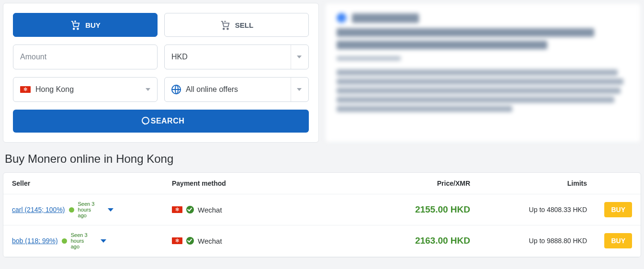 The height and width of the screenshot is (269, 644). What do you see at coordinates (91, 183) in the screenshot?
I see `col-seller: Seller` at bounding box center [91, 183].